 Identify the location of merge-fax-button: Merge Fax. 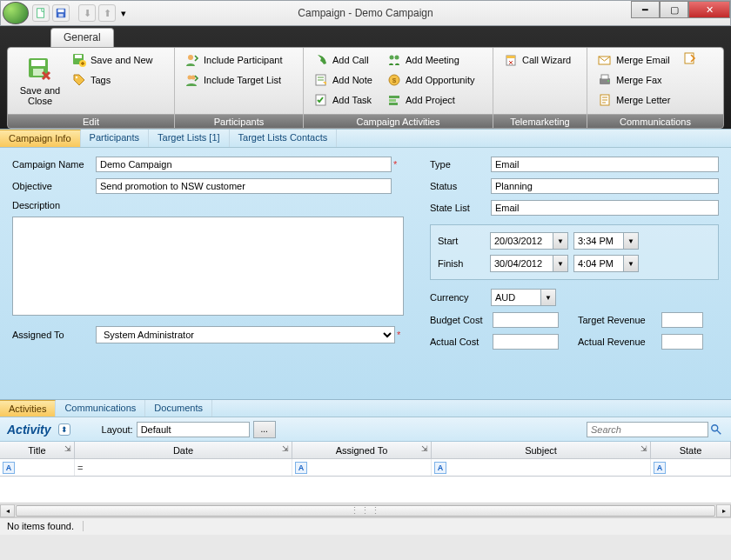
(634, 80).